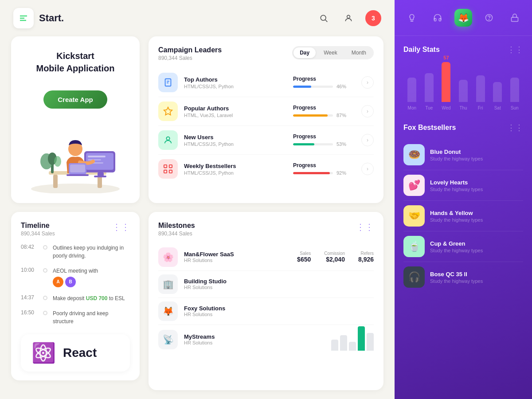 The image size is (532, 399). I want to click on bestseller-thumb-0: 🍩, so click(414, 155).